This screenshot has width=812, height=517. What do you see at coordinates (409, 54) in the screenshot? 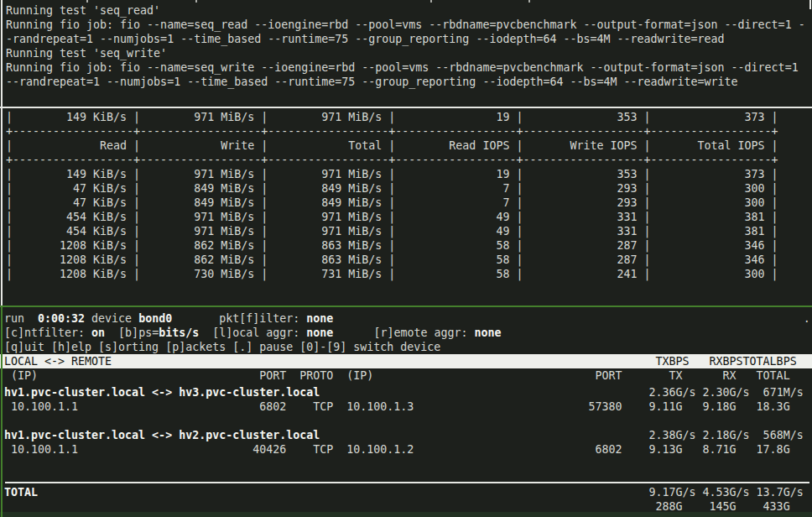
I see `fio-log-line: Running test 'seq_write'` at bounding box center [409, 54].